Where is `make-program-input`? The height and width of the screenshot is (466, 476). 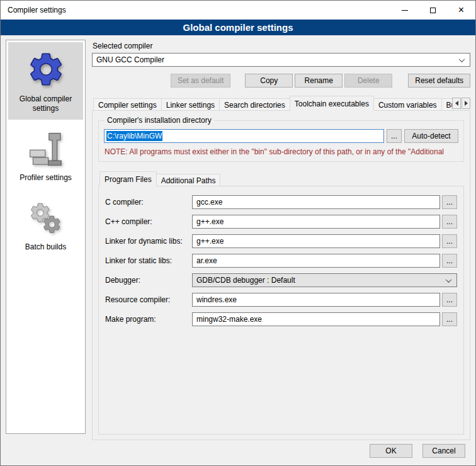 make-program-input is located at coordinates (316, 319).